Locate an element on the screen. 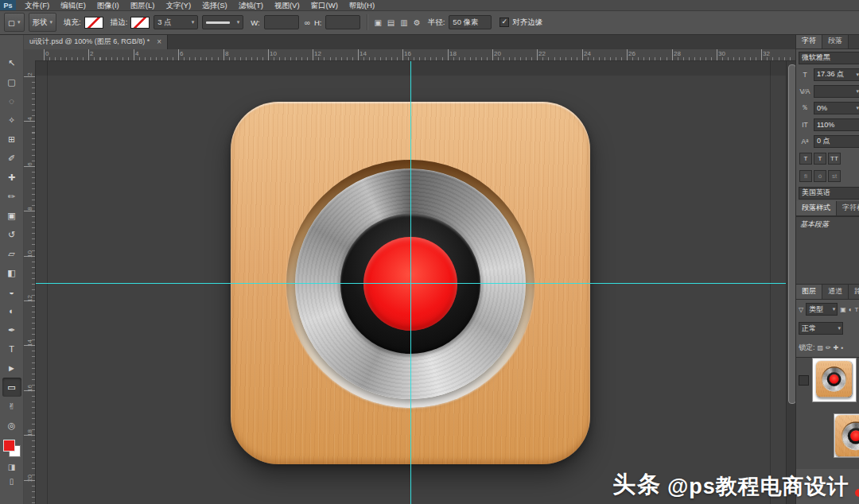 The height and width of the screenshot is (504, 859). faux-italic-button: T is located at coordinates (820, 159).